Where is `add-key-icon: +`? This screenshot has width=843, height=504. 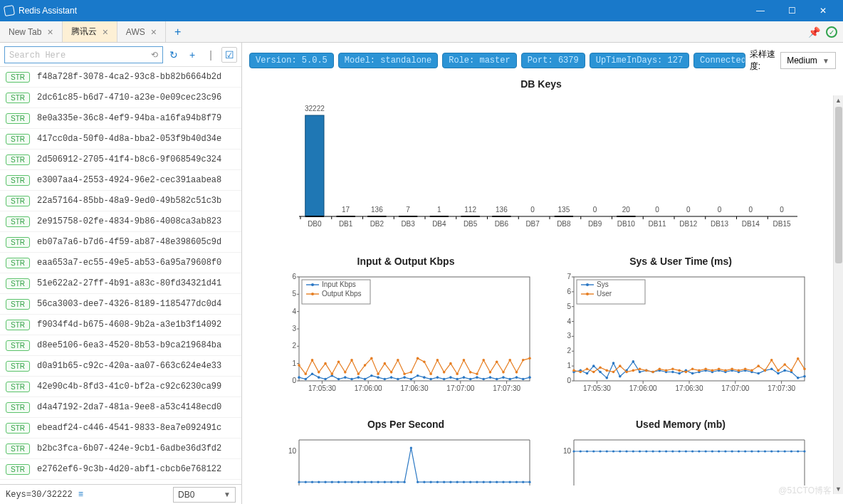 add-key-icon: + is located at coordinates (192, 55).